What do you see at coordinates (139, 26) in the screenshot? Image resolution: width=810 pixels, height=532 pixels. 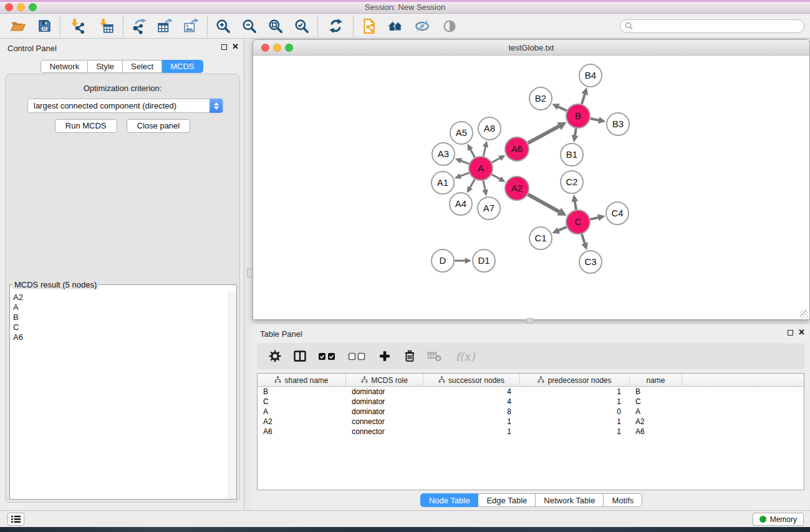 I see `export-network-button` at bounding box center [139, 26].